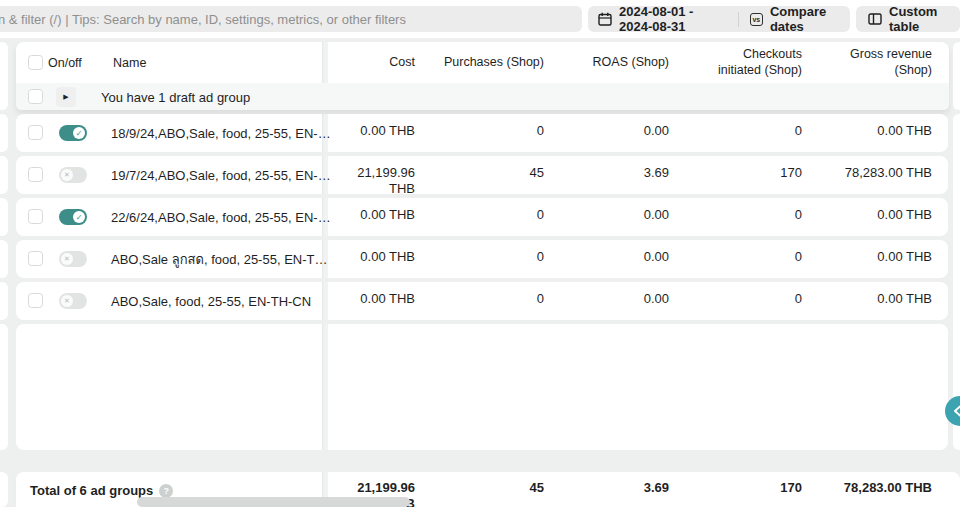 The height and width of the screenshot is (507, 960). I want to click on column-header-roas: ROAS (Shop), so click(622, 62).